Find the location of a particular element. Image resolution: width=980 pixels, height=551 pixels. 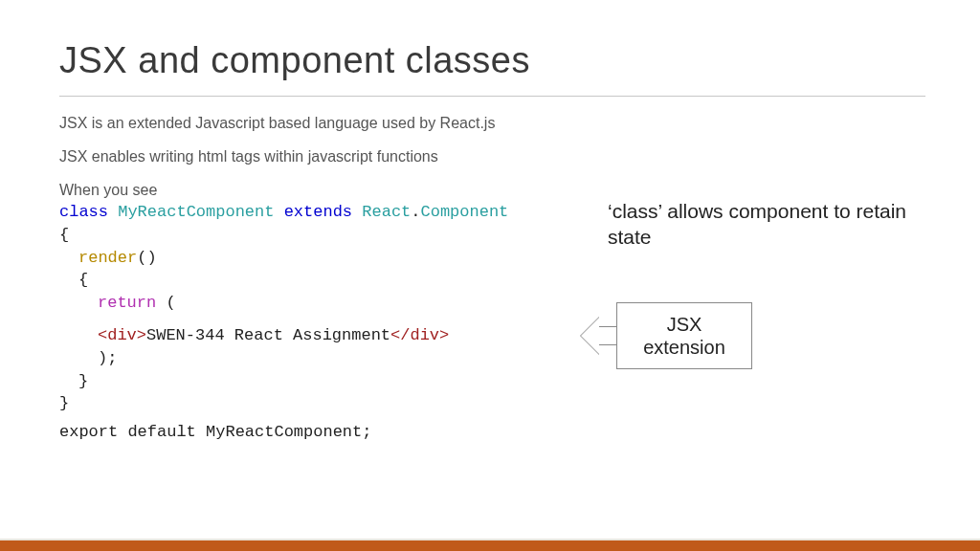

arrow-left-icon is located at coordinates (590, 336).